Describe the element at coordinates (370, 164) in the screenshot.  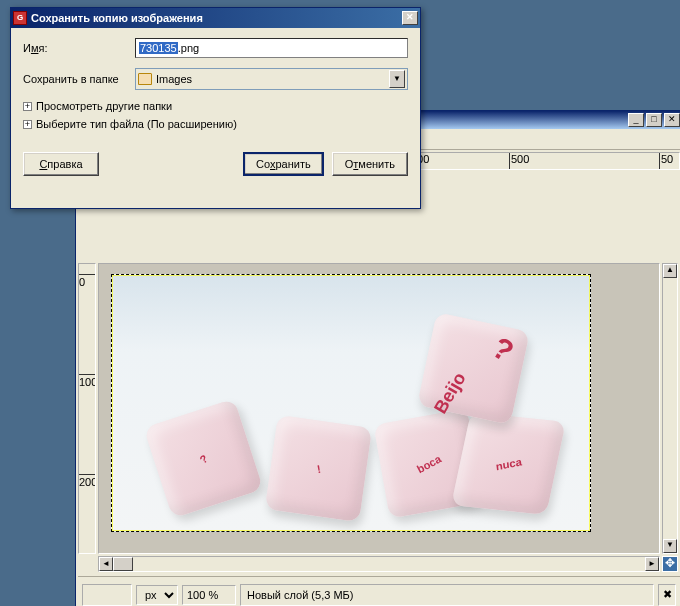
I see `cancel-button: Отменить` at that location.